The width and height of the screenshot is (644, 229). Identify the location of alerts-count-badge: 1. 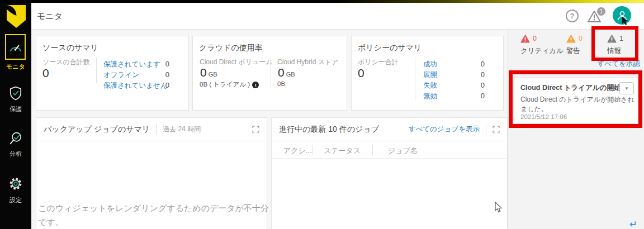
(602, 11).